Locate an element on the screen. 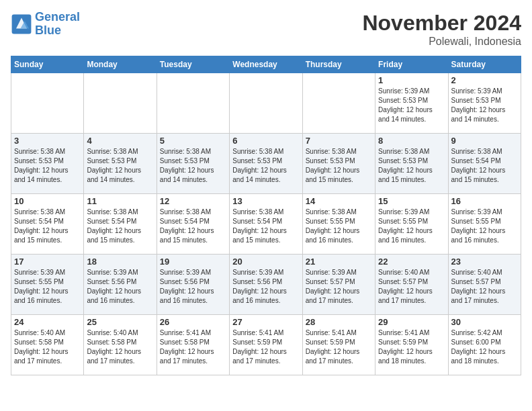  logo: General Blue is located at coordinates (46, 24).